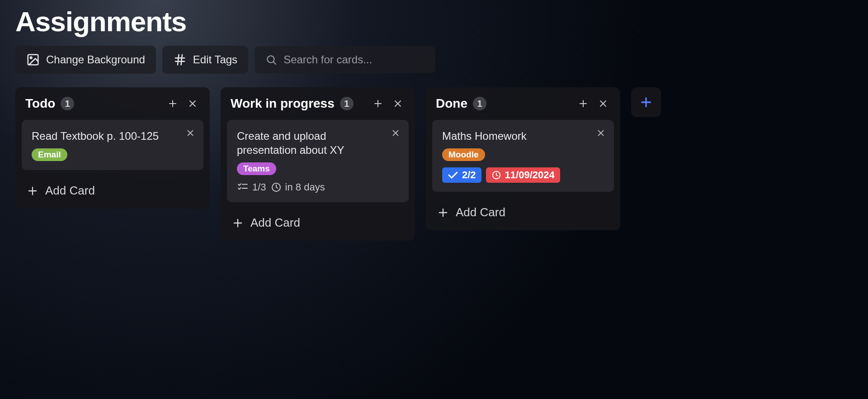 This screenshot has height=399, width=868. I want to click on card-title: Create and upload presentation about XY, so click(318, 143).